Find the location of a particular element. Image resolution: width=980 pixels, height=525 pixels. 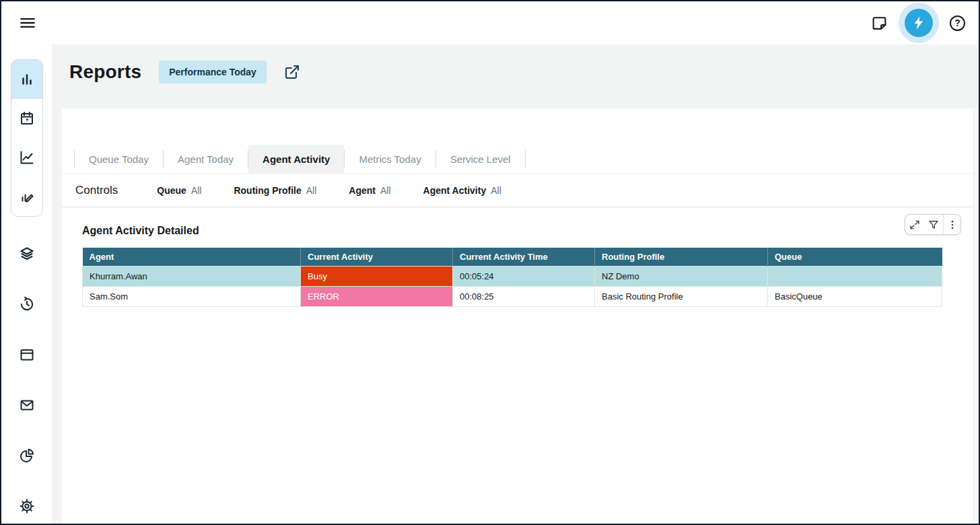

notepad-icon is located at coordinates (879, 23).